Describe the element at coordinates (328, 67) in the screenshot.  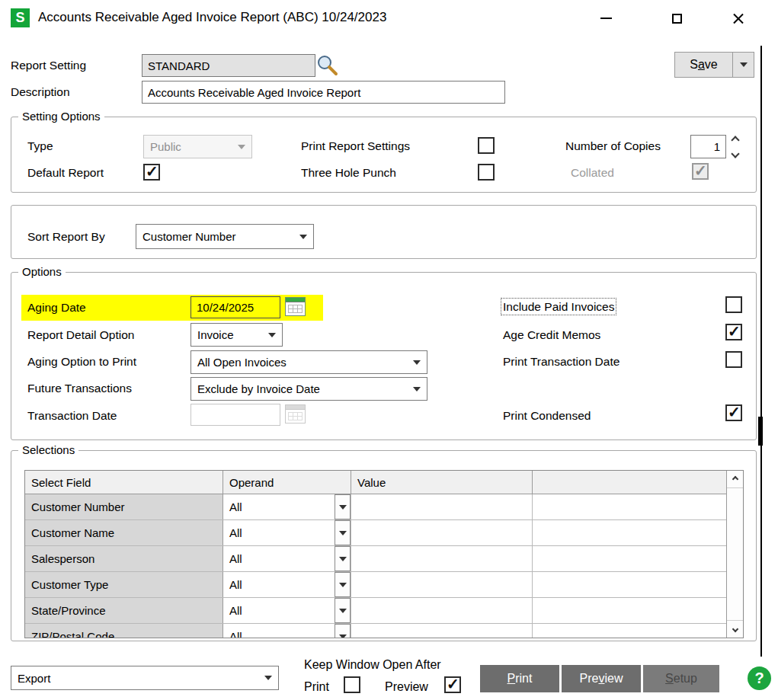
I see `lookup-button` at that location.